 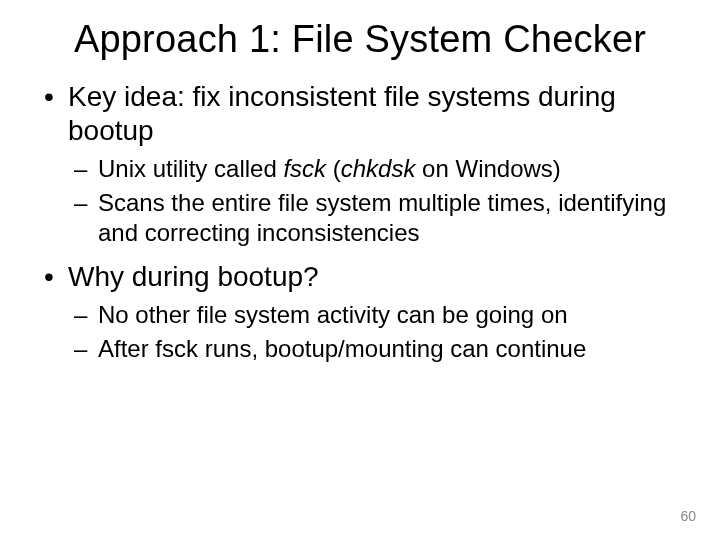 I want to click on slide-title: Approach 1: File System Checker, so click(x=360, y=40).